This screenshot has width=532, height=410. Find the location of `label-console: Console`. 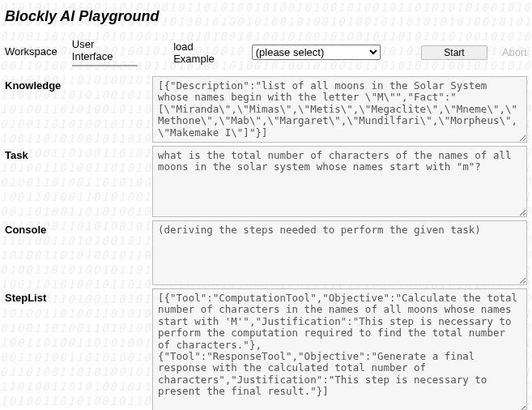

label-console: Console is located at coordinates (79, 228).